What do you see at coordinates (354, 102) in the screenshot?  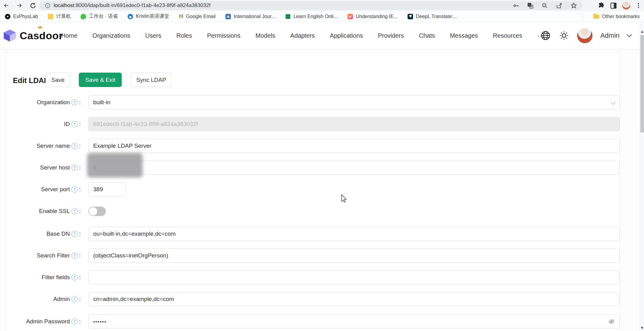 I see `organization-select: built-in` at bounding box center [354, 102].